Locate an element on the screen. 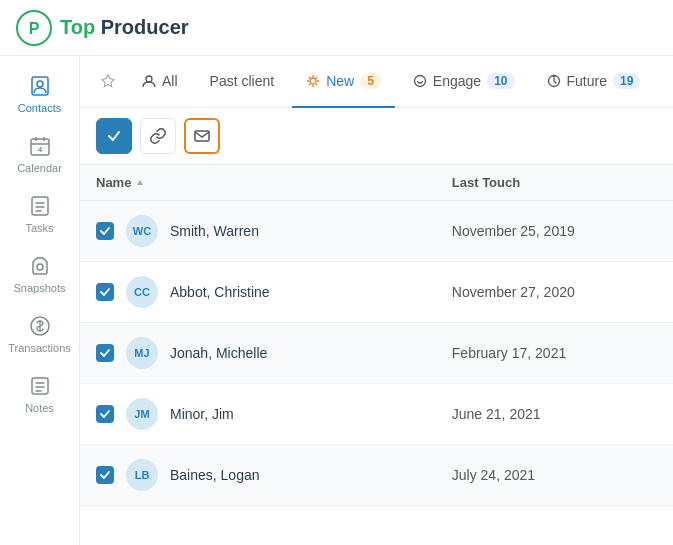  toolbar is located at coordinates (376, 136).